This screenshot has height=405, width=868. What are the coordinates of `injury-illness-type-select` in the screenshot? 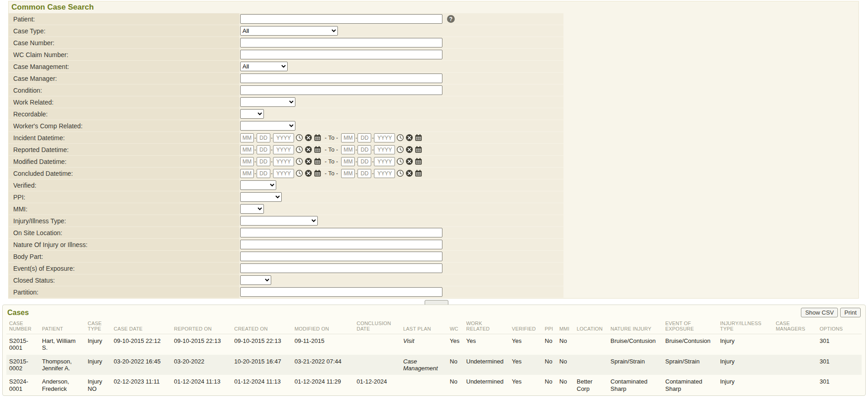 It's located at (279, 221).